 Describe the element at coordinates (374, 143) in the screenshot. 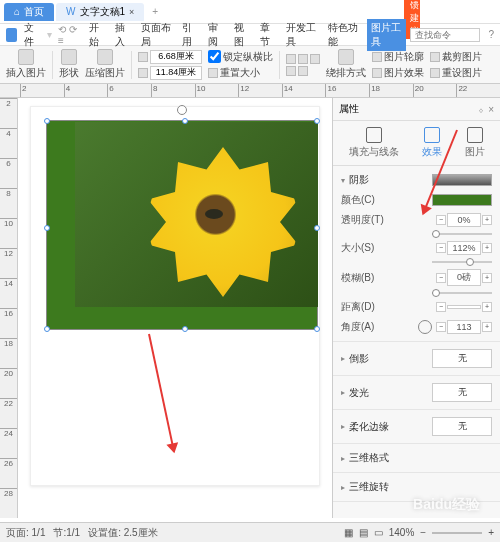

I see `tab-fill-line: 填充与线条` at that location.